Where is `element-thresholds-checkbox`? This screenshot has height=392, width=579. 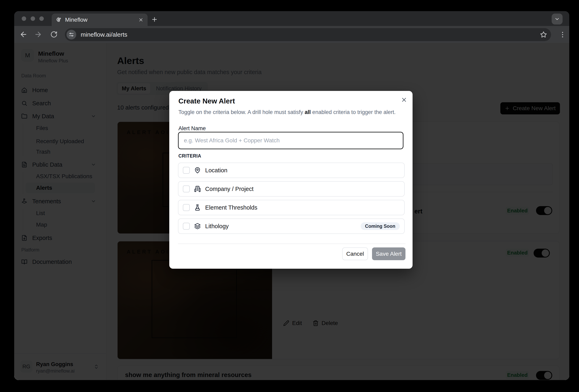
element-thresholds-checkbox is located at coordinates (186, 208).